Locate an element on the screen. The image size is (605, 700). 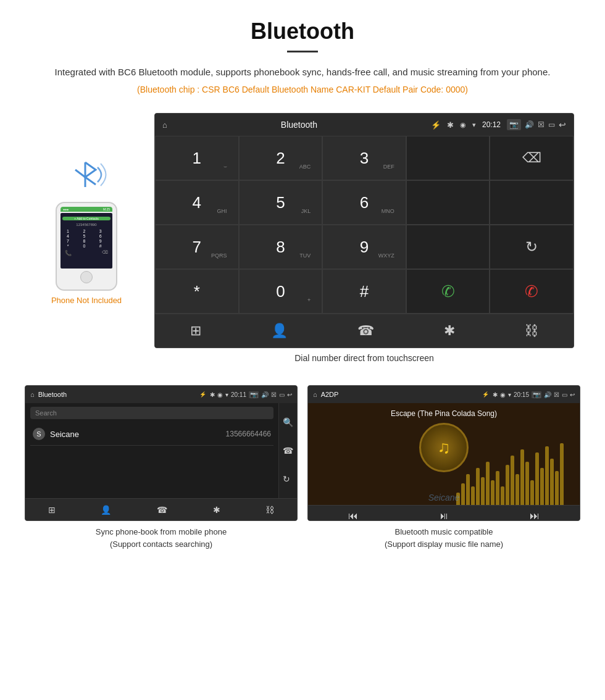
pb-header-icons: ✱ ◉ ▾ 20:11 📷 🔊 ☒ ▭ ↩ is located at coordinates (251, 395).